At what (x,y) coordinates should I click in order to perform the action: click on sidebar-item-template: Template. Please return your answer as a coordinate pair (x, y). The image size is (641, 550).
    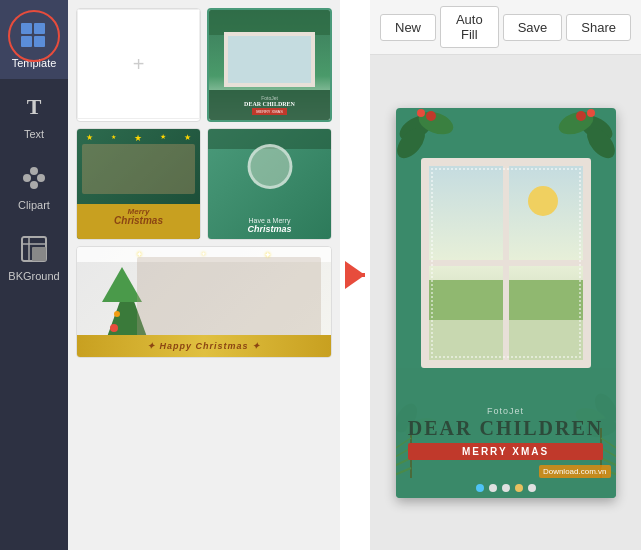
    Looking at the image, I should click on (34, 40).